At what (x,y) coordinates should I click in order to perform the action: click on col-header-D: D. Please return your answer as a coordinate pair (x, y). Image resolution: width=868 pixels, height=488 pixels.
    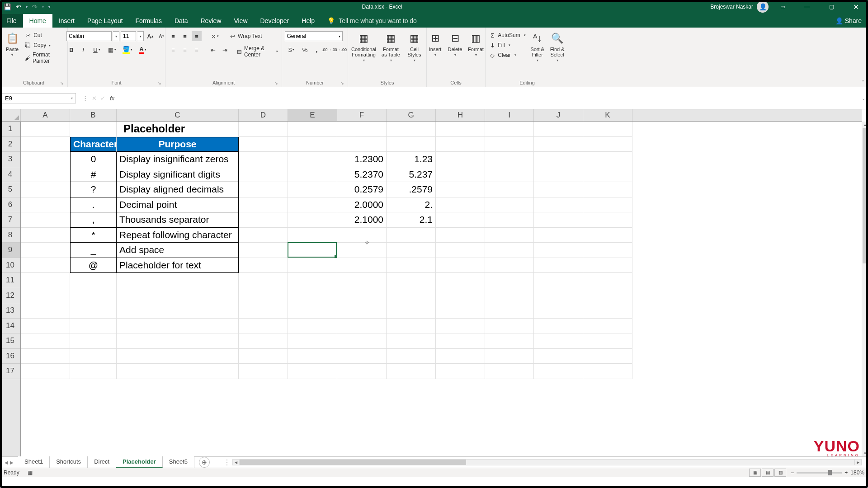
    Looking at the image, I should click on (263, 115).